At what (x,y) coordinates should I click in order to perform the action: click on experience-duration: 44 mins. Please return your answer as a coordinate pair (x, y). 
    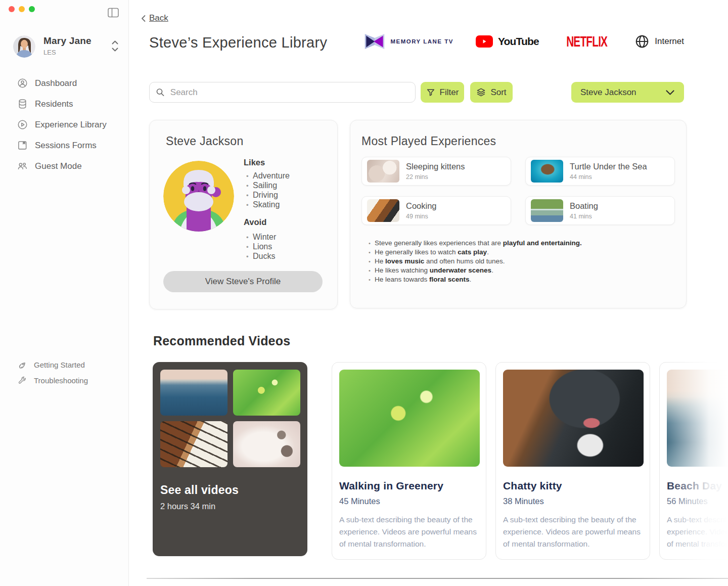
    Looking at the image, I should click on (609, 177).